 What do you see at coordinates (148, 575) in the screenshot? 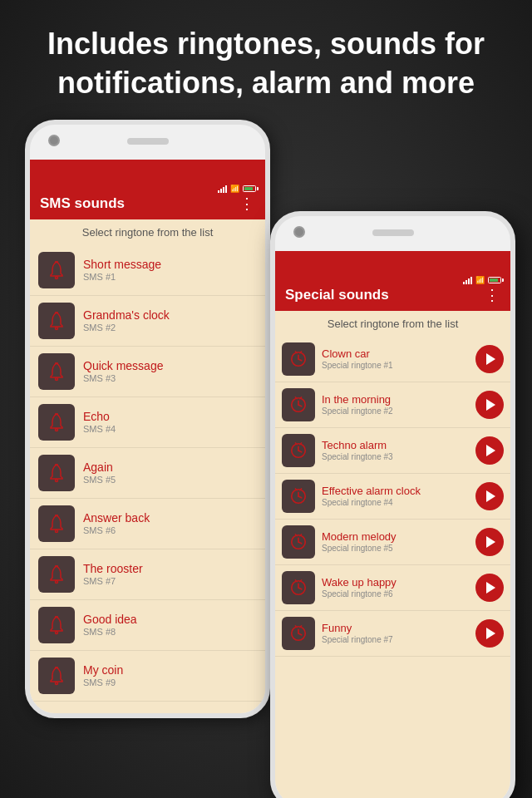
I see `list-item: The rooster SMS #7` at bounding box center [148, 575].